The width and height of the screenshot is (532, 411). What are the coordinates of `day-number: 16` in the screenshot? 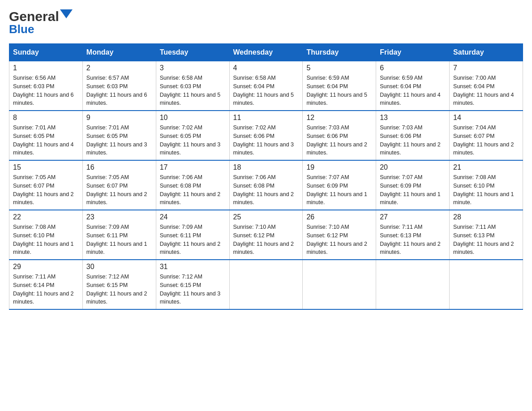 It's located at (119, 167).